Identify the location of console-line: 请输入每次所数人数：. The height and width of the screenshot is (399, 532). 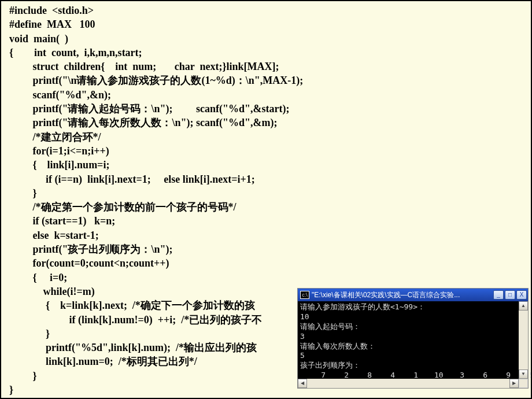
(413, 347).